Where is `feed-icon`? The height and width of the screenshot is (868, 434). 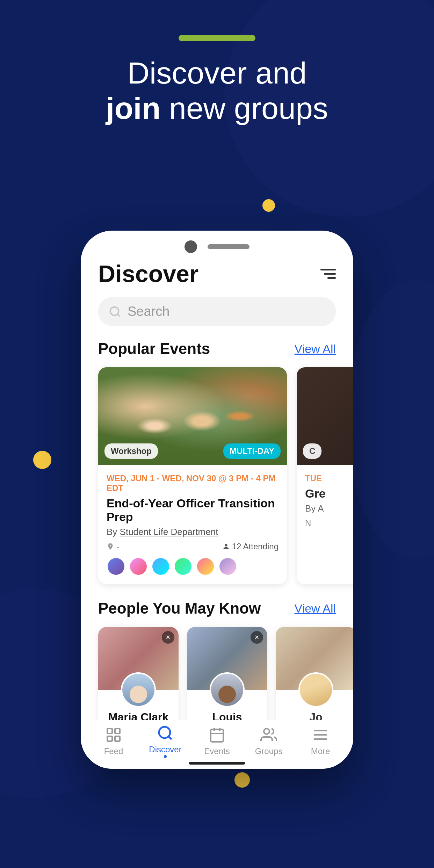
feed-icon is located at coordinates (114, 735).